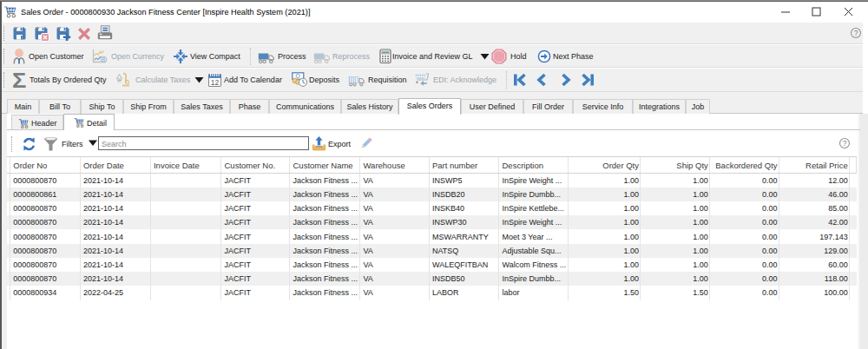 Image resolution: width=868 pixels, height=349 pixels. I want to click on svg-text: B, so click(103, 59).